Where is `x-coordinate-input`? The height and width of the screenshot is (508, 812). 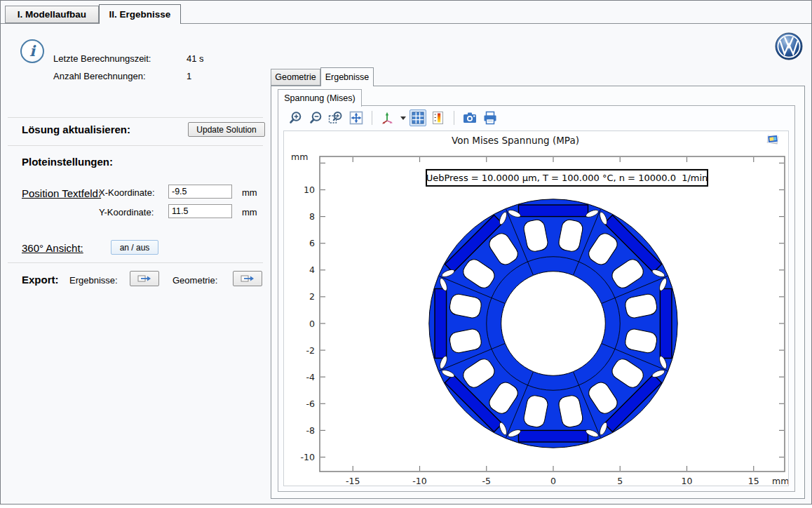
x-coordinate-input is located at coordinates (201, 192).